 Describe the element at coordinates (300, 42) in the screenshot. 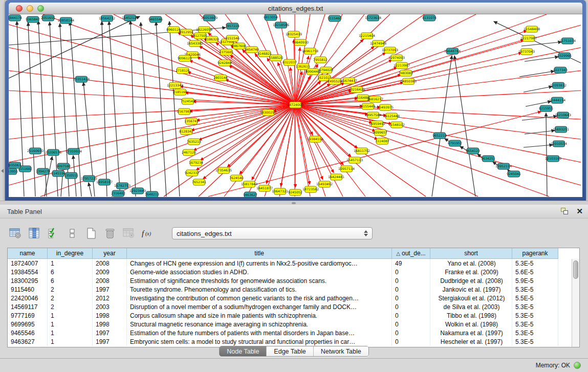

I see `network-node: 16640910` at that location.